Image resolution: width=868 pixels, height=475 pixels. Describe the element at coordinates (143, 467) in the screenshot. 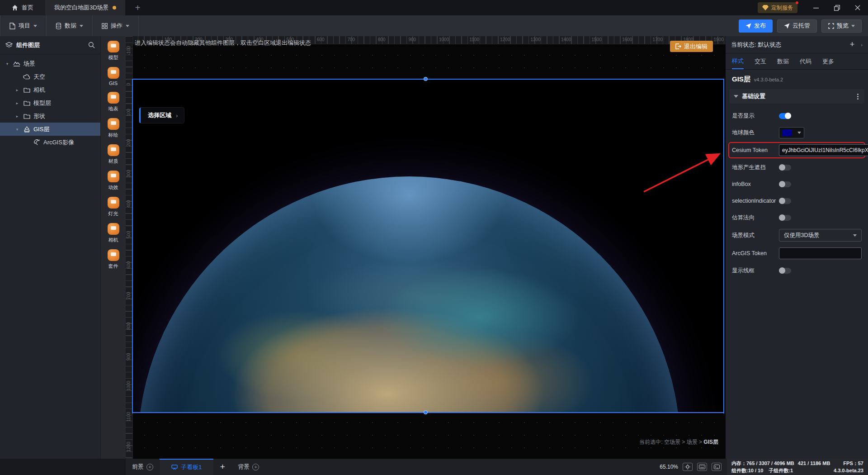

I see `foreground-button: 前景 +` at that location.